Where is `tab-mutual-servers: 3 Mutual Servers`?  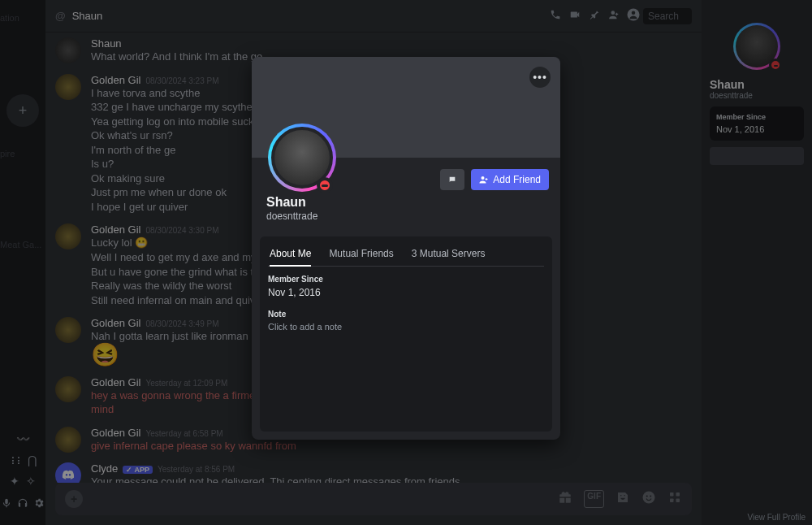 tab-mutual-servers: 3 Mutual Servers is located at coordinates (448, 255).